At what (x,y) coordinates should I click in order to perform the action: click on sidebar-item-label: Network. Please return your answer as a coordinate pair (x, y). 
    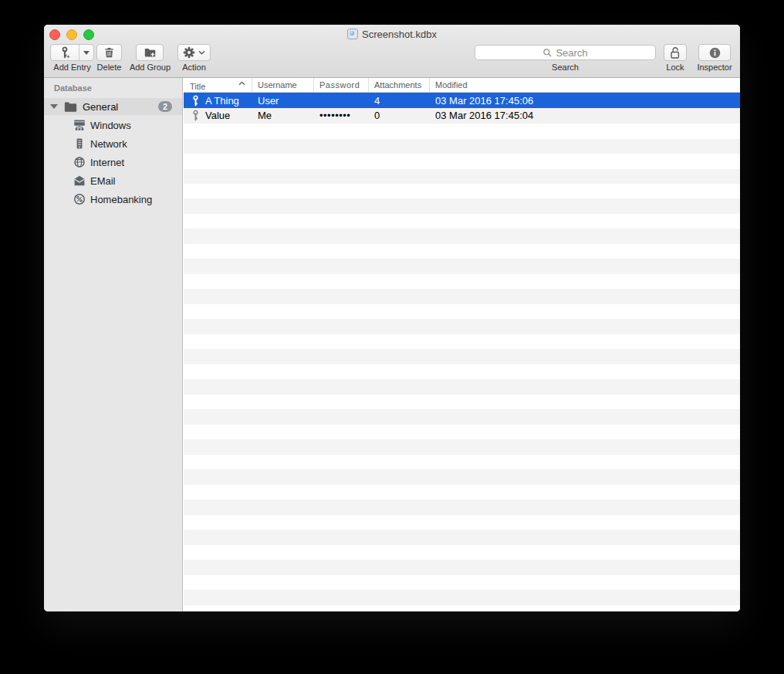
    Looking at the image, I should click on (109, 144).